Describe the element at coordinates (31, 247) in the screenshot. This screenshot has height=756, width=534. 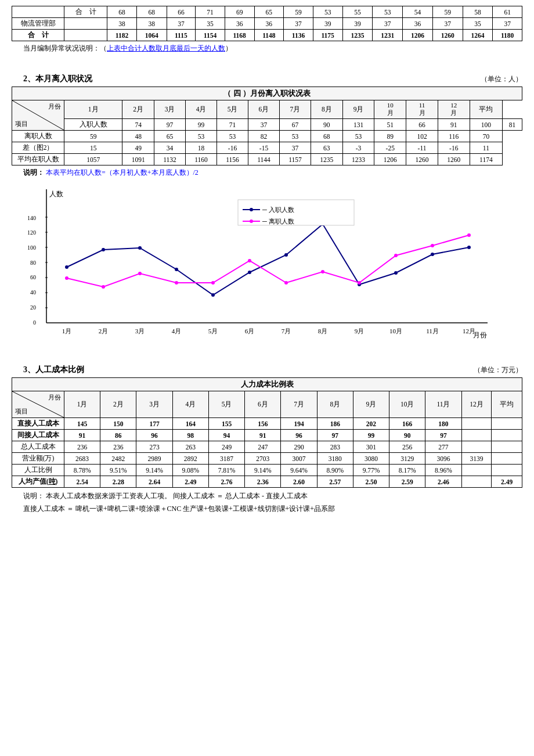
I see `svg-text: 100` at that location.